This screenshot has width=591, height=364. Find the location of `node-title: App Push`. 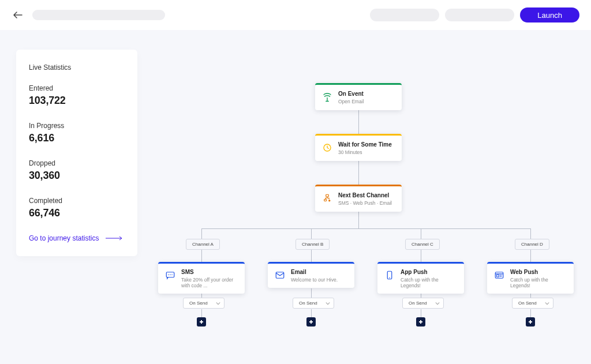

node-title: App Push is located at coordinates (429, 272).